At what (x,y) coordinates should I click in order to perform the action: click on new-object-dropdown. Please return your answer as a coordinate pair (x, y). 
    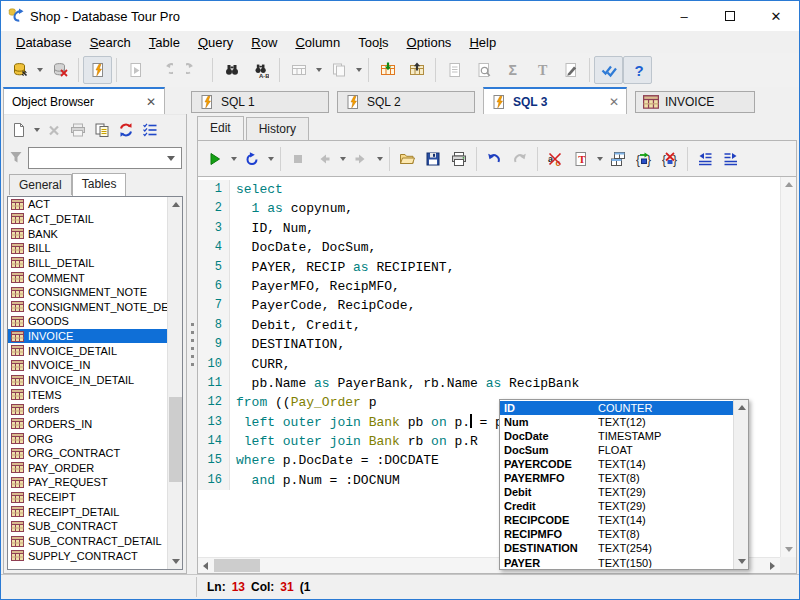
    Looking at the image, I should click on (36, 130).